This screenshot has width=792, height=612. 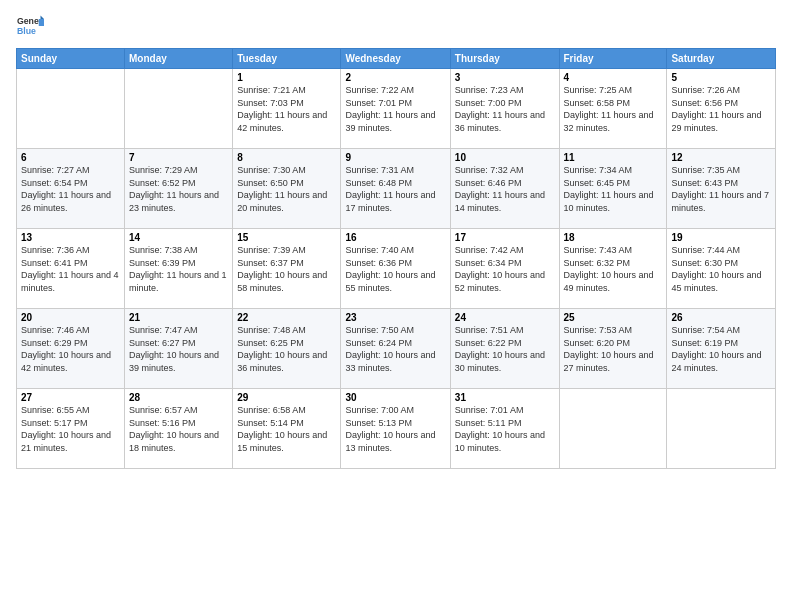 I want to click on day-info: Sunrise: 7:22 AM, so click(x=395, y=90).